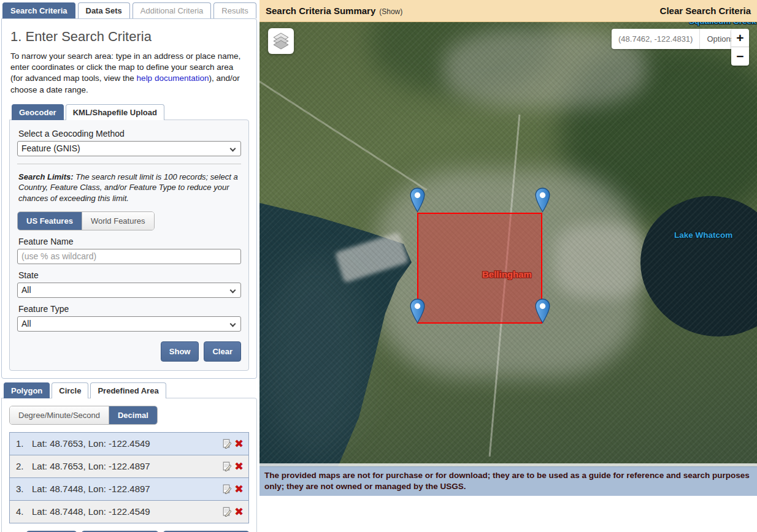 Image resolution: width=757 pixels, height=532 pixels. What do you see at coordinates (51, 148) in the screenshot?
I see `geocoding-method-value: Feature (GNIS)` at bounding box center [51, 148].